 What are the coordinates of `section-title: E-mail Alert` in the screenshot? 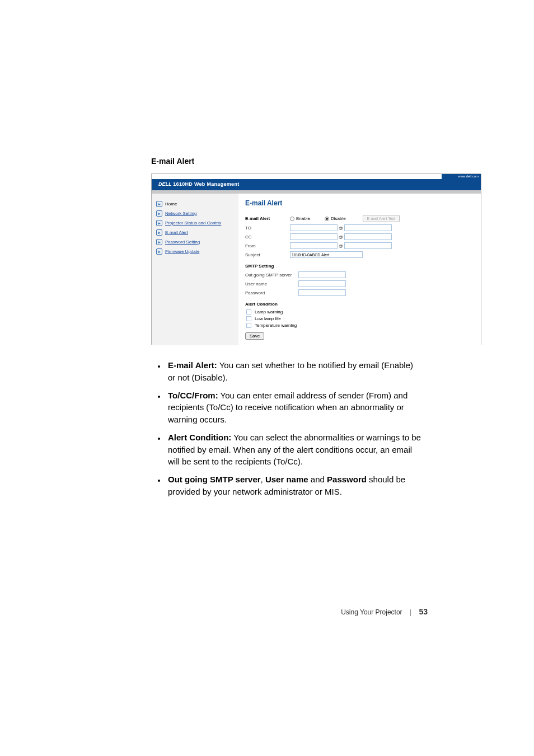 It's located at (287, 161).